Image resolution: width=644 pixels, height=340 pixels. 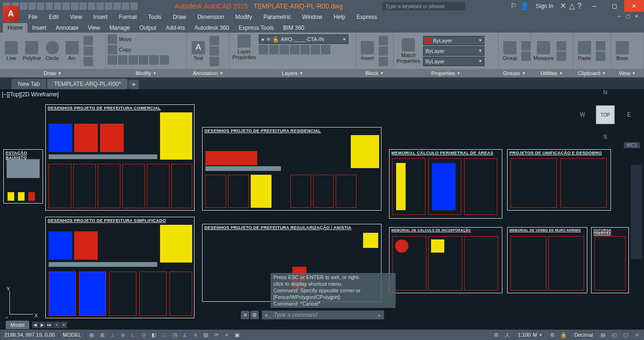 What do you see at coordinates (636, 212) in the screenshot?
I see `navigation-bar` at bounding box center [636, 212].